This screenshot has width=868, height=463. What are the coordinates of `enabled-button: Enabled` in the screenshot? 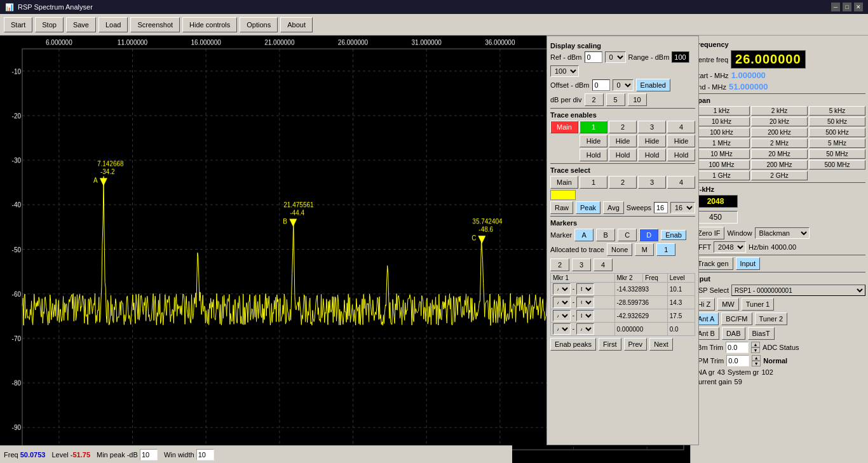 It's located at (653, 85).